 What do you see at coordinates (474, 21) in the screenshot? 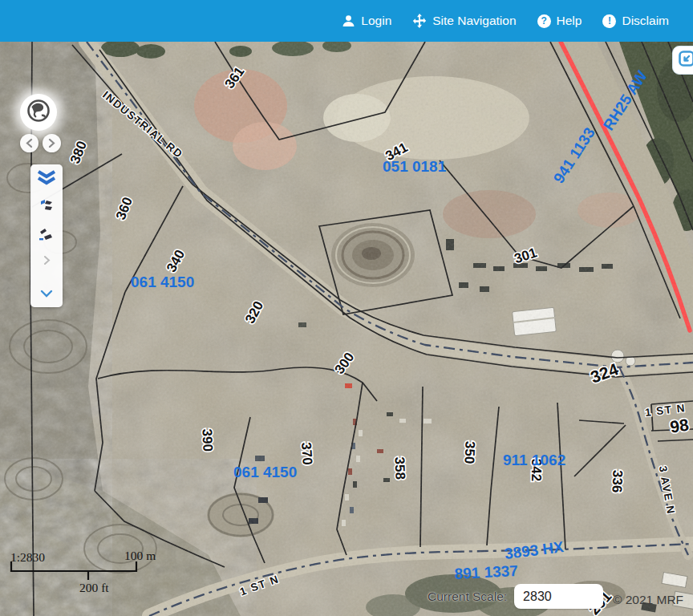
I see `site-navigation-label: Site Navigation` at bounding box center [474, 21].